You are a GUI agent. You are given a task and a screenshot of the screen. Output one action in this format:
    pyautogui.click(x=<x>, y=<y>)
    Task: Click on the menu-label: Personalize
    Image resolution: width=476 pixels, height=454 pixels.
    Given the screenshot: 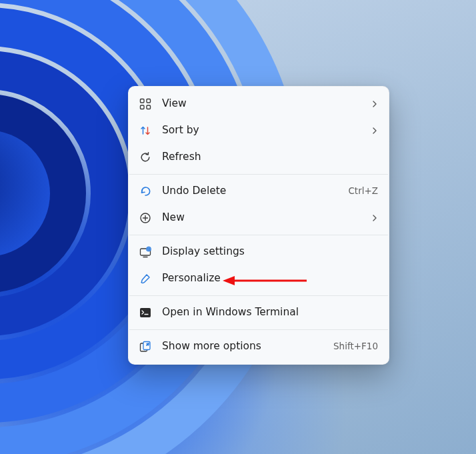 What is the action you would take?
    pyautogui.click(x=191, y=279)
    